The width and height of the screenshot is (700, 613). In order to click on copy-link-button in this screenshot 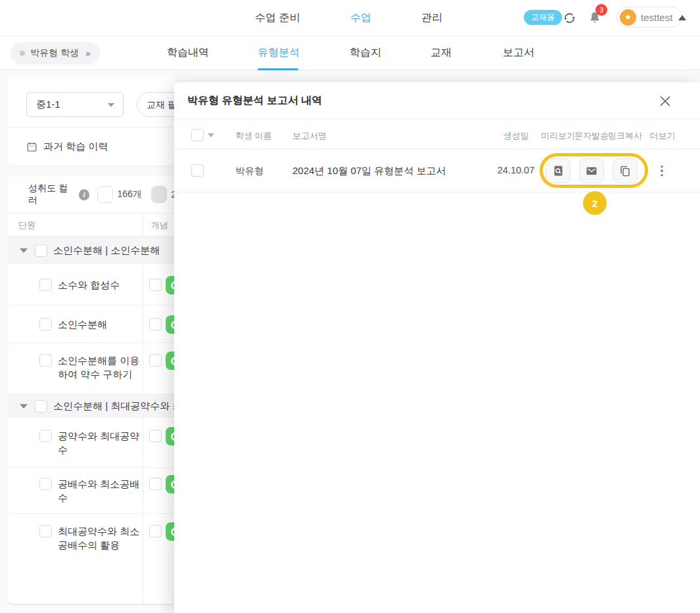, I will do `click(625, 171)`.